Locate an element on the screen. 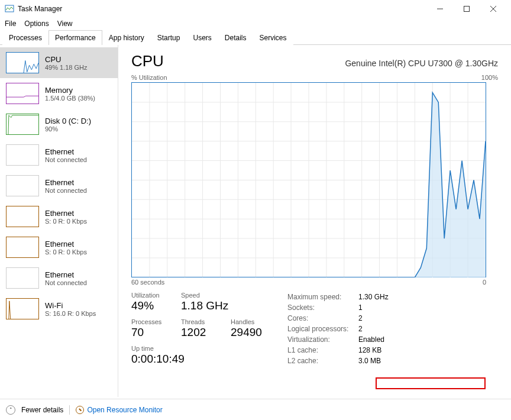 This screenshot has width=511, height=420. sidebar-item-ethernet-3: EthernetS: 0 R: 0 Kbps is located at coordinates (59, 217).